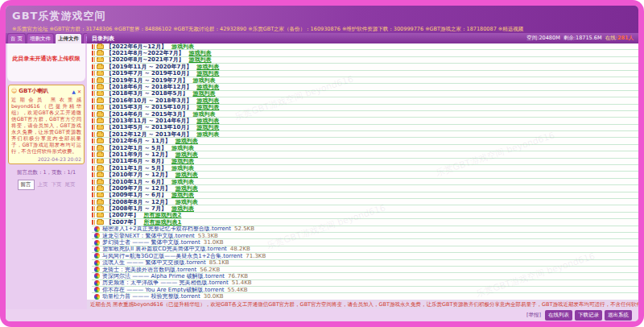  What do you see at coordinates (137, 168) in the screenshot?
I see `folder-name-link: 【2011年1月 ~ 5月】` at bounding box center [137, 168].